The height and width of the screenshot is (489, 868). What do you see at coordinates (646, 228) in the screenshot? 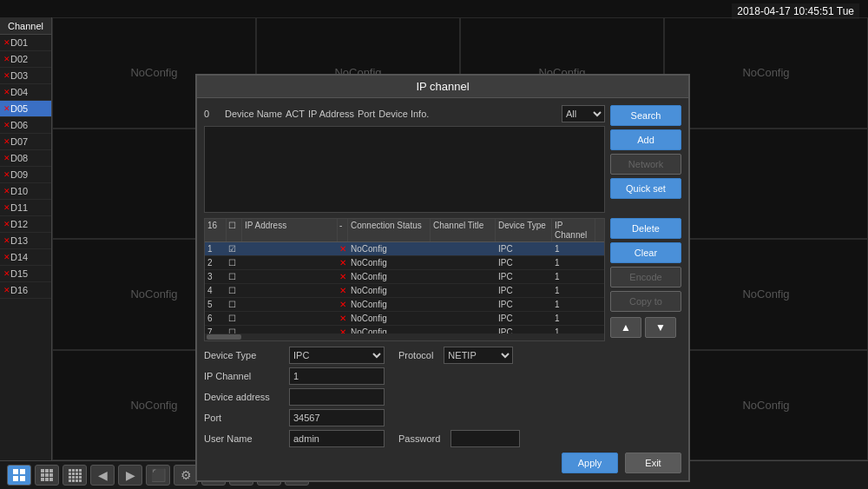
I see `delete-button: Delete` at bounding box center [646, 228].